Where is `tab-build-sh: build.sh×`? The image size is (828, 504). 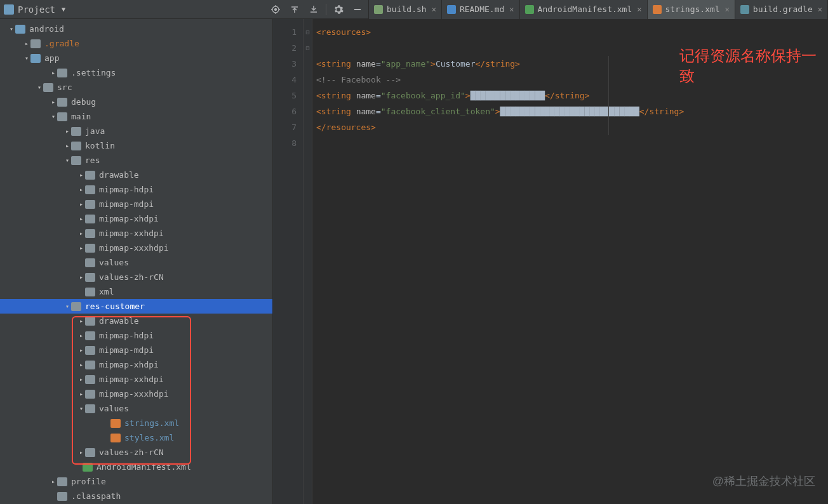 tab-build-sh: build.sh× is located at coordinates (405, 10).